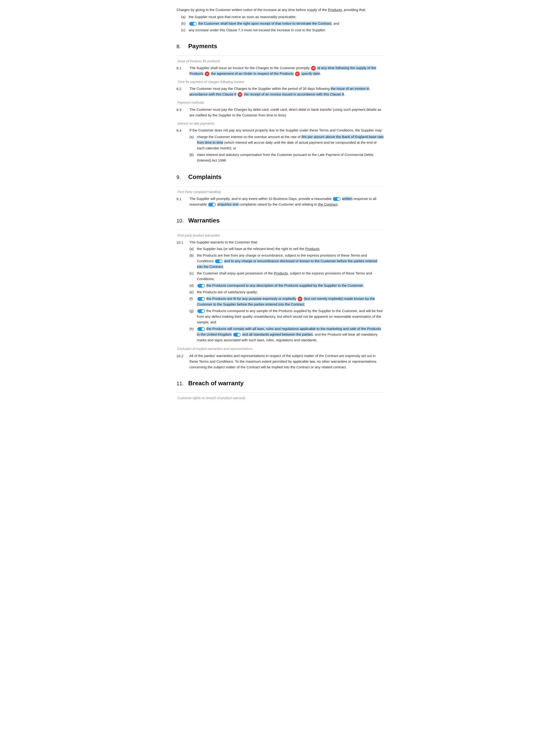 The height and width of the screenshot is (739, 560). Describe the element at coordinates (280, 384) in the screenshot. I see `section-11-heading: 11. Breach of warranty` at that location.